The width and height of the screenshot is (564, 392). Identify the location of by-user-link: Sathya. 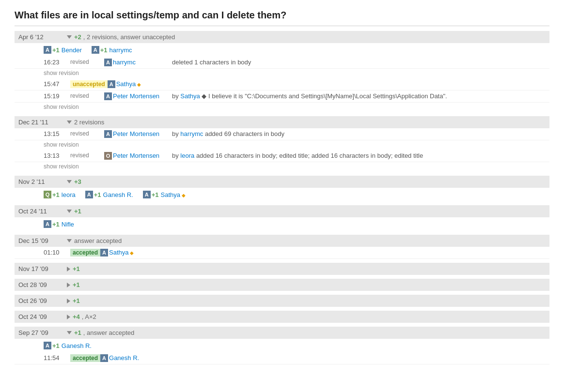
(190, 96).